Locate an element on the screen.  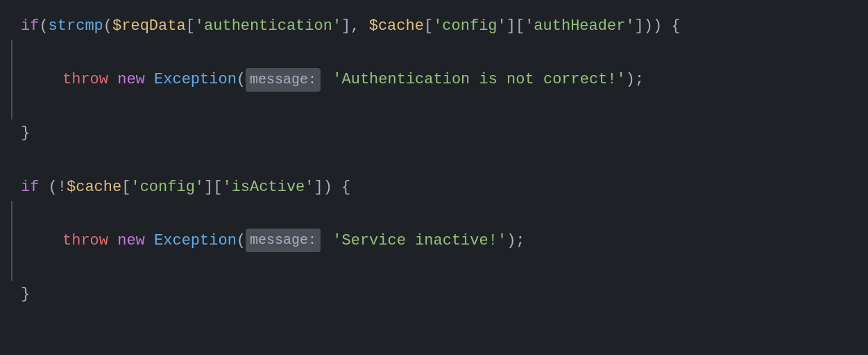
bracket-5: [ is located at coordinates (520, 26).